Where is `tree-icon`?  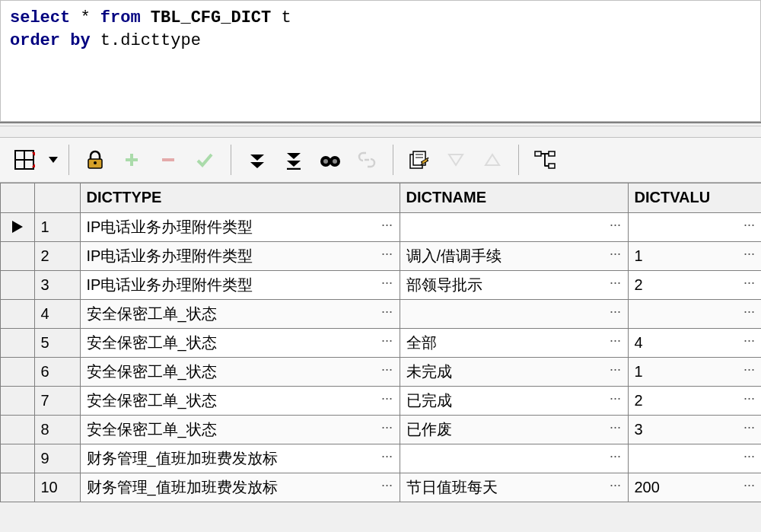 tree-icon is located at coordinates (545, 160).